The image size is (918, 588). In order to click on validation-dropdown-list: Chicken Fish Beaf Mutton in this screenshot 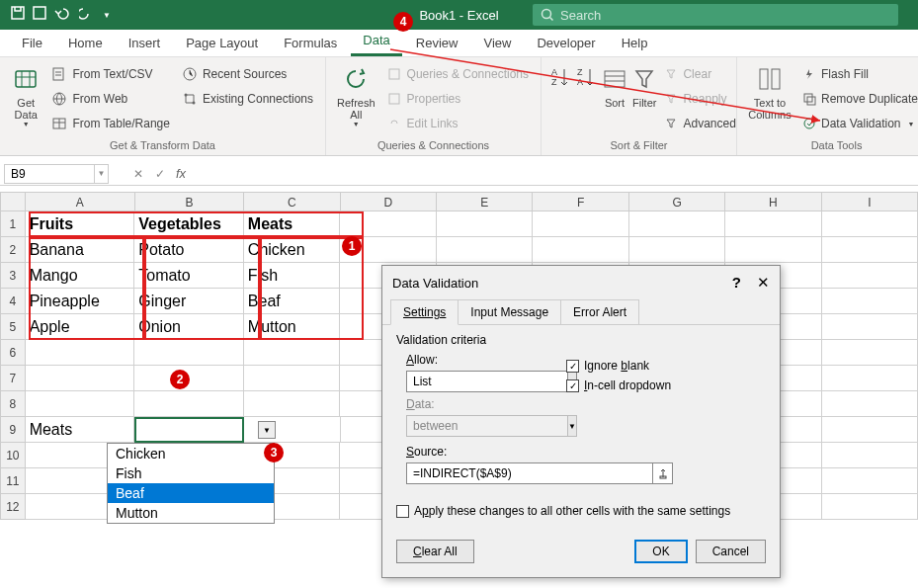, I will do `click(191, 483)`.